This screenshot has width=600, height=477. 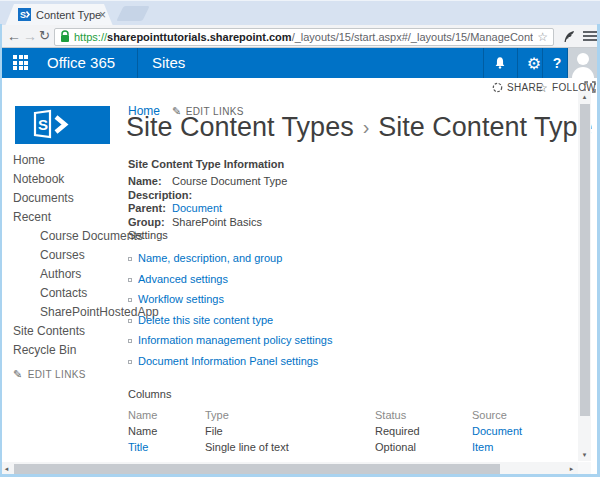 I want to click on notifications-bell-icon, so click(x=500, y=63).